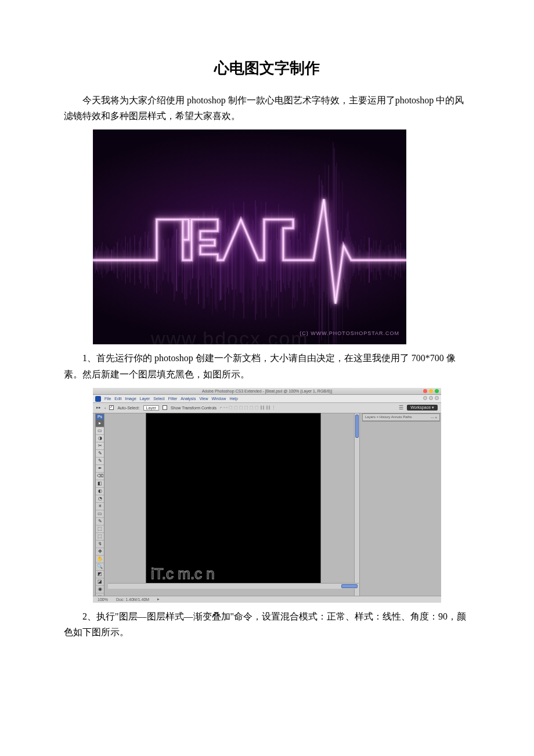  I want to click on ps-logo-icon, so click(98, 399).